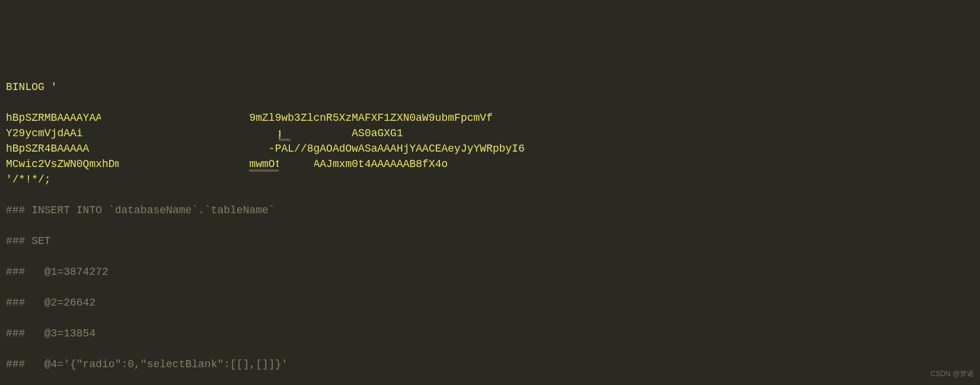 The height and width of the screenshot is (385, 980). I want to click on sql-col-4: ### @4='{"radio":0,"selectBlank":[[],[]]…, so click(490, 364).